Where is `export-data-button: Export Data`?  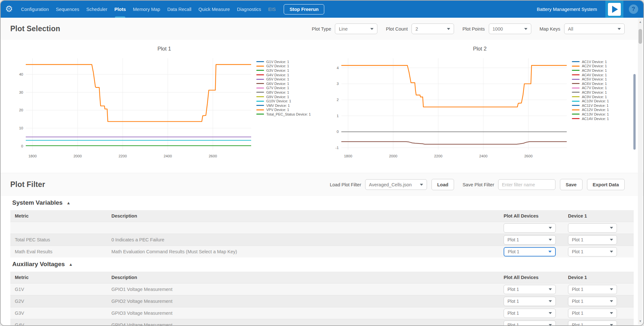 export-data-button: Export Data is located at coordinates (606, 185).